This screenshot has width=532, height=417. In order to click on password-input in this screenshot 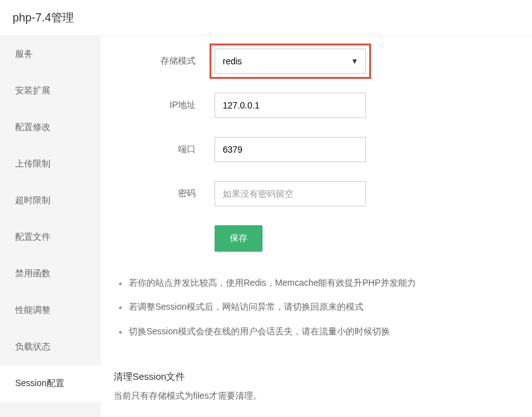, I will do `click(290, 194)`.